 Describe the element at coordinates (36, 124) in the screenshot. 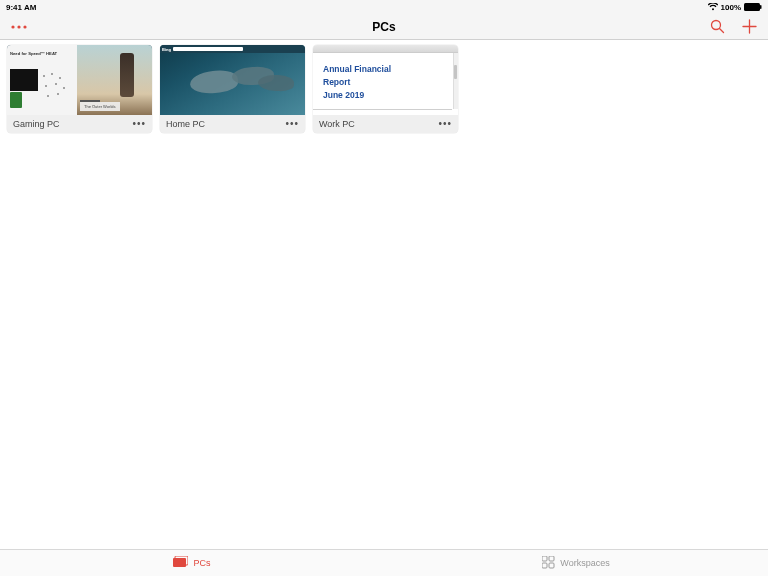

I see `pc-label: Gaming PC` at that location.